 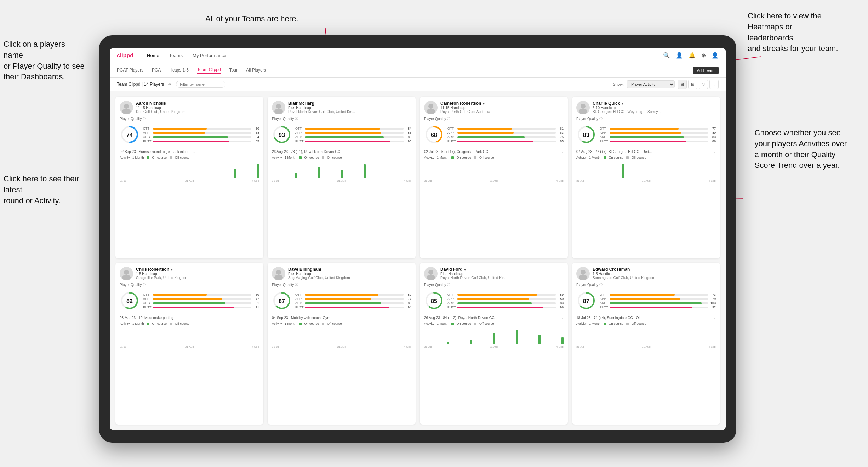 What do you see at coordinates (190, 181) in the screenshot?
I see `chart-label-mid: 21 Aug` at bounding box center [190, 181].